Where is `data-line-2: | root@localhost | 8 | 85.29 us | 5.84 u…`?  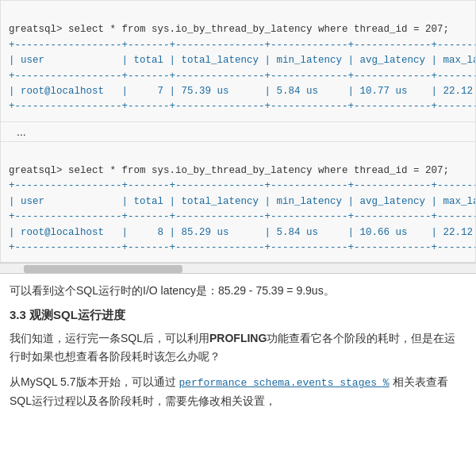
data-line-2: | root@localhost | 8 | 85.29 us | 5.84 u… is located at coordinates (243, 233).